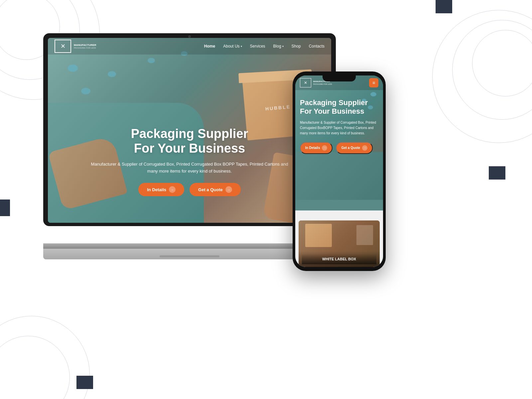  What do you see at coordinates (209, 46) in the screenshot?
I see `nav-home: Home` at bounding box center [209, 46].